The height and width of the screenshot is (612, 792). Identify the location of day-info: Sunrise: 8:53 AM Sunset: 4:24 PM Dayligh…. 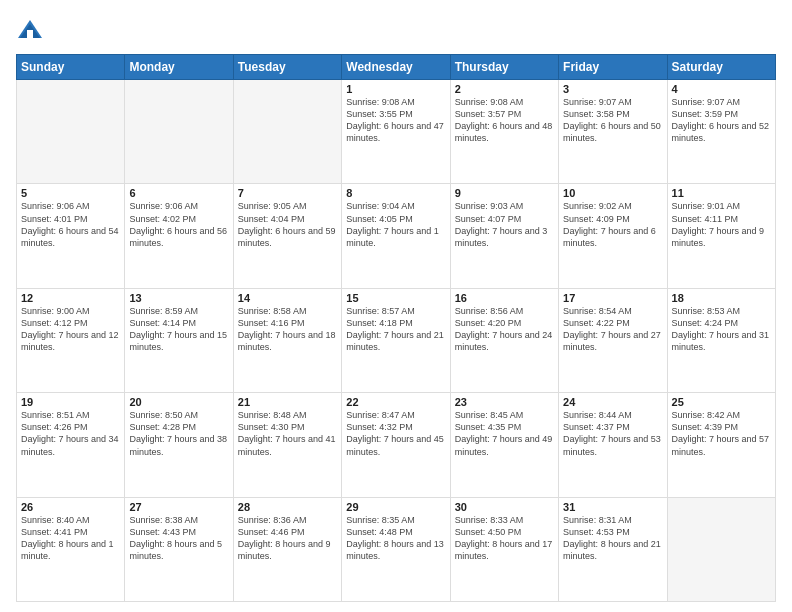
(722, 330).